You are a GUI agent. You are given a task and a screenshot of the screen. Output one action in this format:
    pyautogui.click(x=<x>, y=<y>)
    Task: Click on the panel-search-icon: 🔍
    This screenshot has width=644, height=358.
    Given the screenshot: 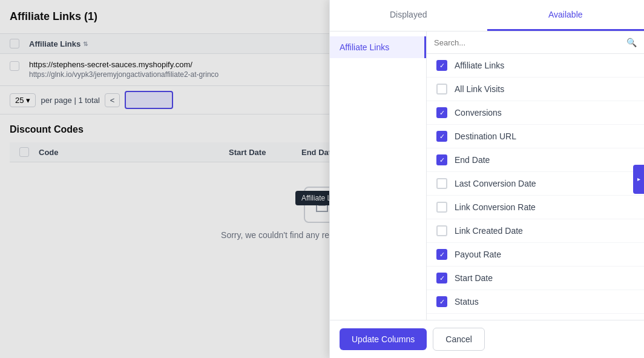 What is the action you would take?
    pyautogui.click(x=632, y=42)
    